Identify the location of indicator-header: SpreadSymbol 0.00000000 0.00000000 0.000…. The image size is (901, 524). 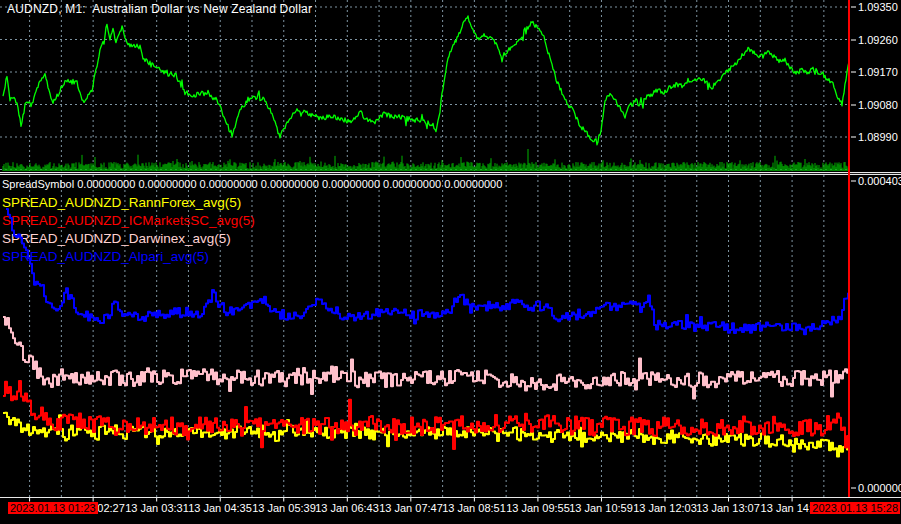
(252, 184).